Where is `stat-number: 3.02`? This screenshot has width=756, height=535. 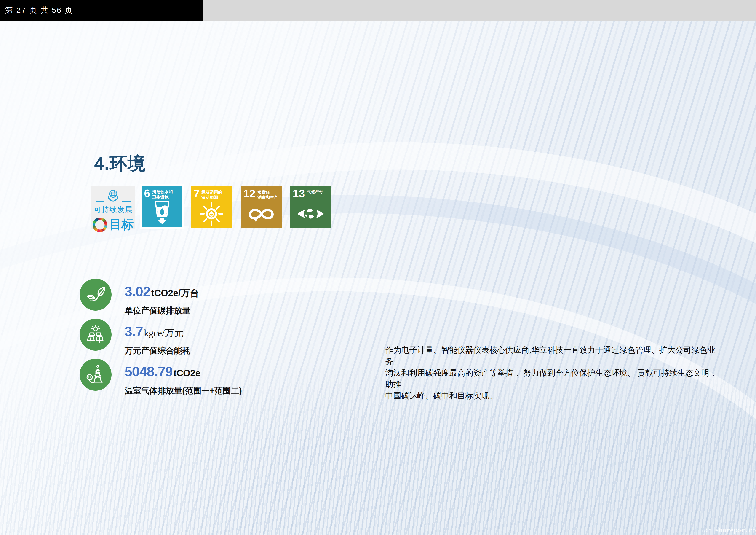 stat-number: 3.02 is located at coordinates (138, 292).